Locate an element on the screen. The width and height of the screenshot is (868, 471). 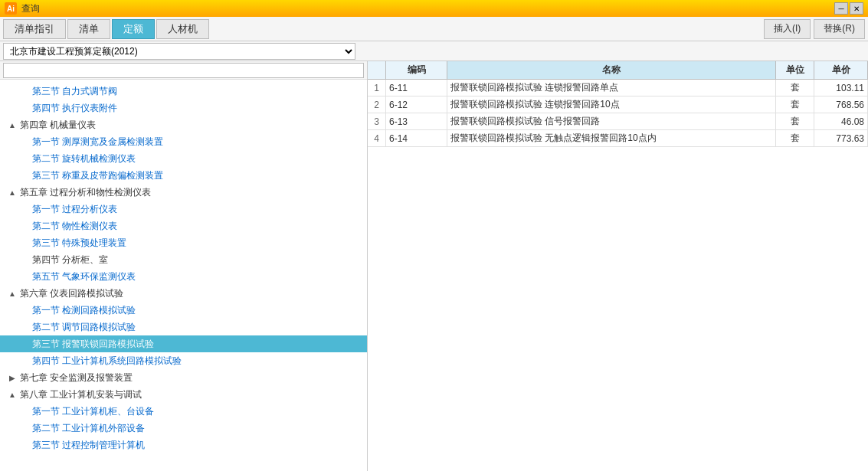
title-bar-left: Ai 查询 is located at coordinates (22, 9).